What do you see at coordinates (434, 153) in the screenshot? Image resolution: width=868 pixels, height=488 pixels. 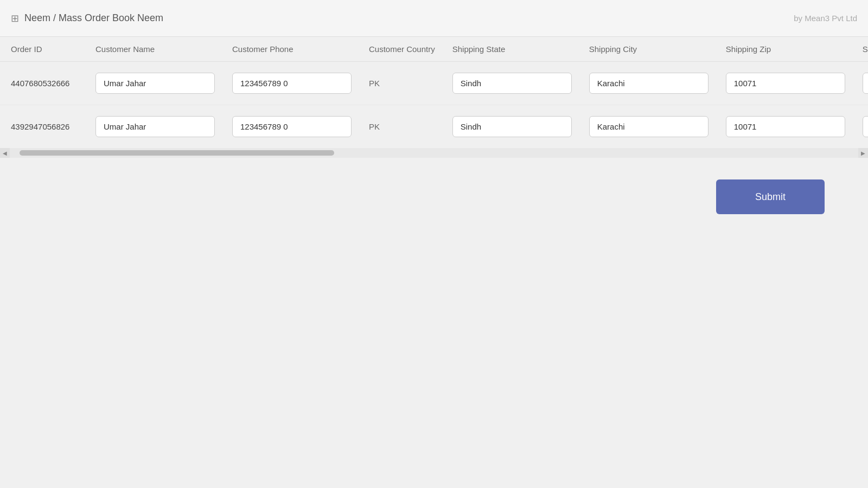 I see `horizontal-scrollbar: ◀ ▶` at bounding box center [434, 153].